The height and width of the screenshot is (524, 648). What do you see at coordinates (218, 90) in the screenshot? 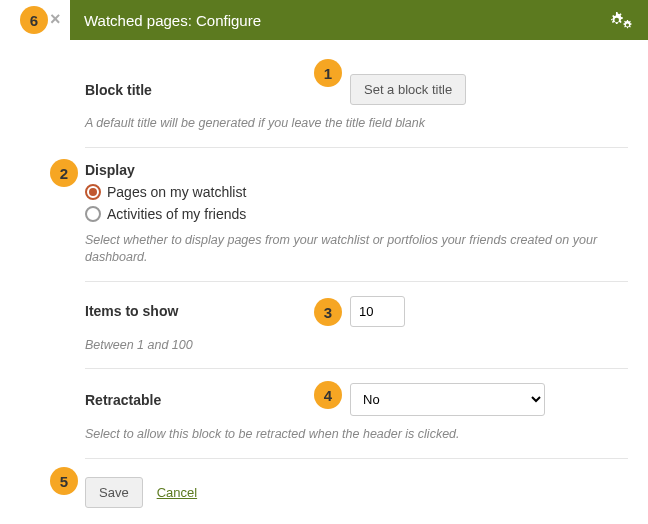
I see `block-title-label: Block title` at bounding box center [218, 90].